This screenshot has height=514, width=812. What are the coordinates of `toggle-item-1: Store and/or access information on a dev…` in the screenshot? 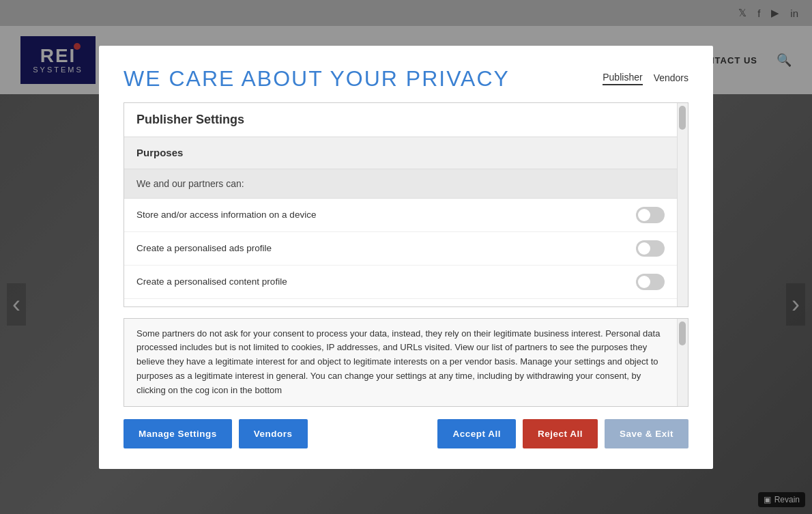 It's located at (401, 216).